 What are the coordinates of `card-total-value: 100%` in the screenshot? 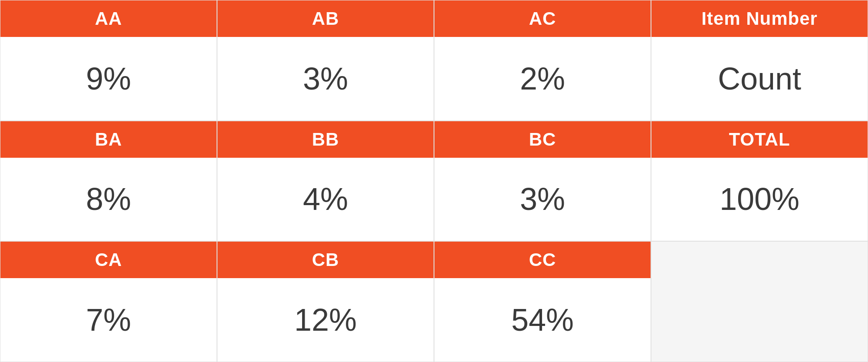 It's located at (760, 199).